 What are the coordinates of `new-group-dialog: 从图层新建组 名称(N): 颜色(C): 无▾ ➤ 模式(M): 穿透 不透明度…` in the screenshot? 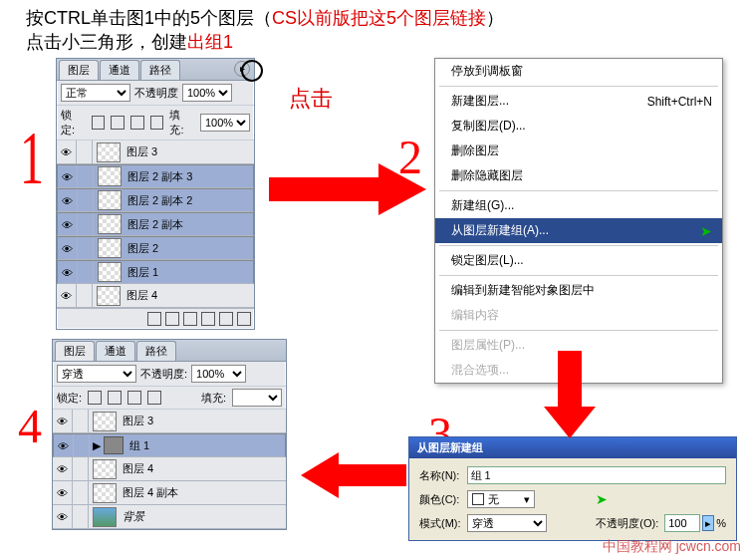 It's located at (573, 488).